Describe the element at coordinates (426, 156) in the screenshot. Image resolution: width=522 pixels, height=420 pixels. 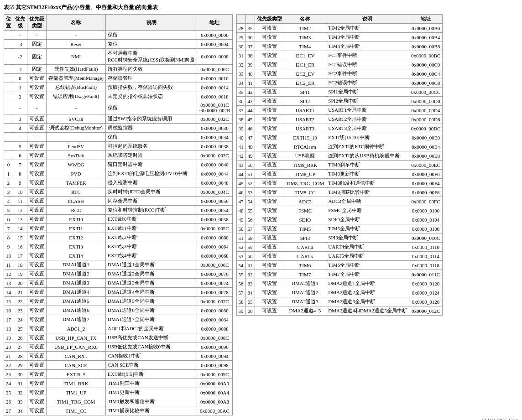
I see `table-cell: 0x0000_00E8` at that location.